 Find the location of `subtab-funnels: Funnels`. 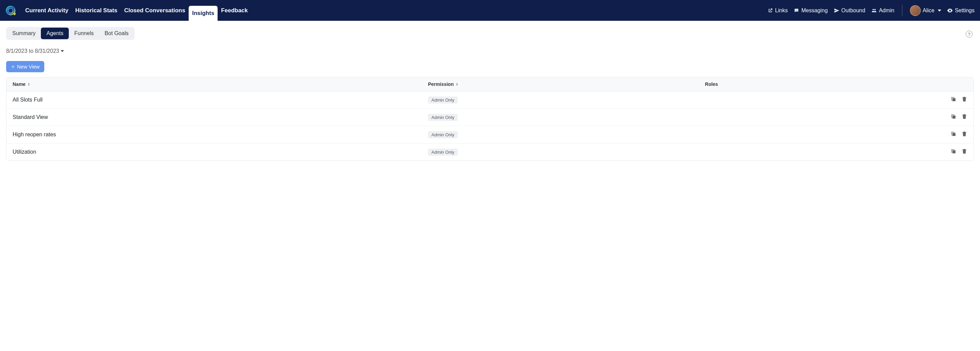

subtab-funnels: Funnels is located at coordinates (84, 34).